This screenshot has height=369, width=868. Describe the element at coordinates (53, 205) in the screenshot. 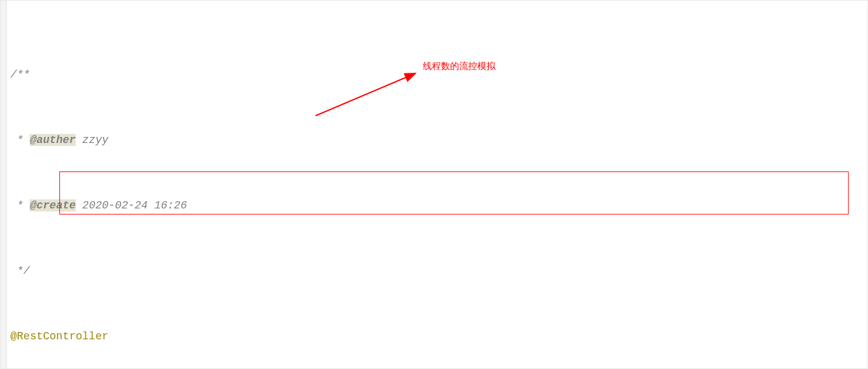

I see `doc-tag-create: @create` at that location.